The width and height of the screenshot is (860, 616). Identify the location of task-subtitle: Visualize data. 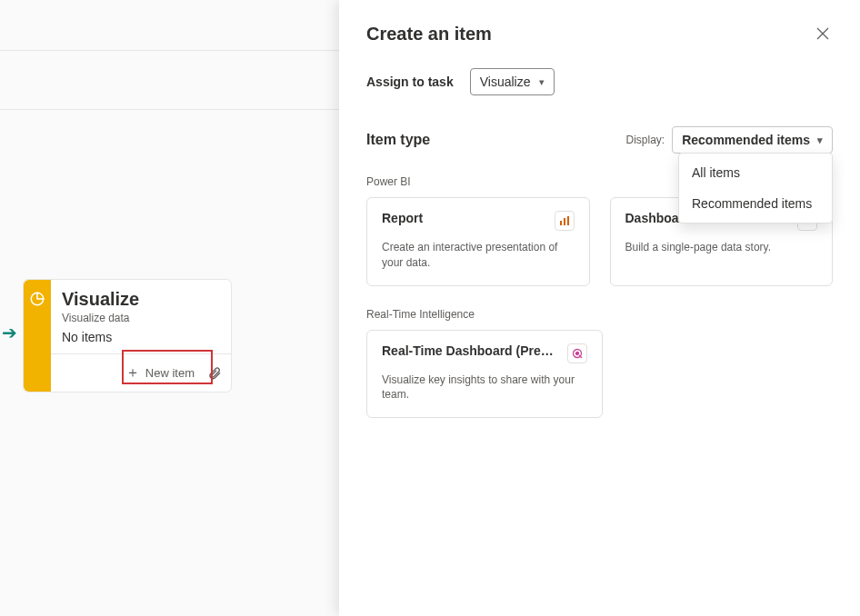
(141, 318).